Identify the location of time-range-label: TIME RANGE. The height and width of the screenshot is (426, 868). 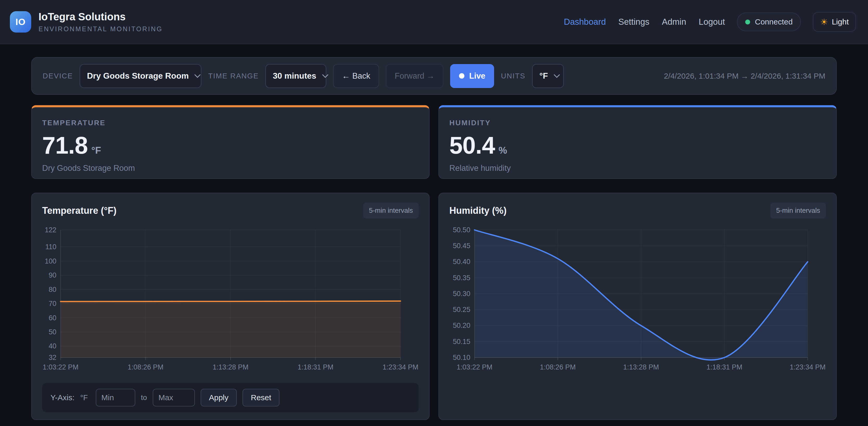
(234, 76).